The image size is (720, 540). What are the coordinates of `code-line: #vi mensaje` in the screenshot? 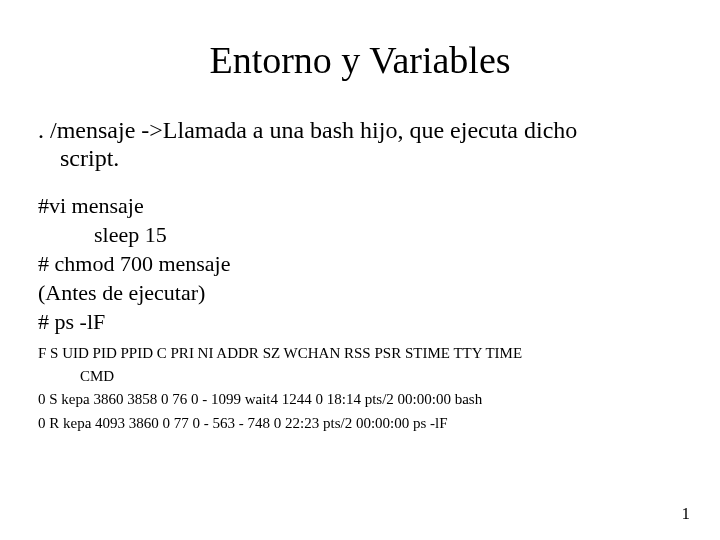 It's located at (360, 206).